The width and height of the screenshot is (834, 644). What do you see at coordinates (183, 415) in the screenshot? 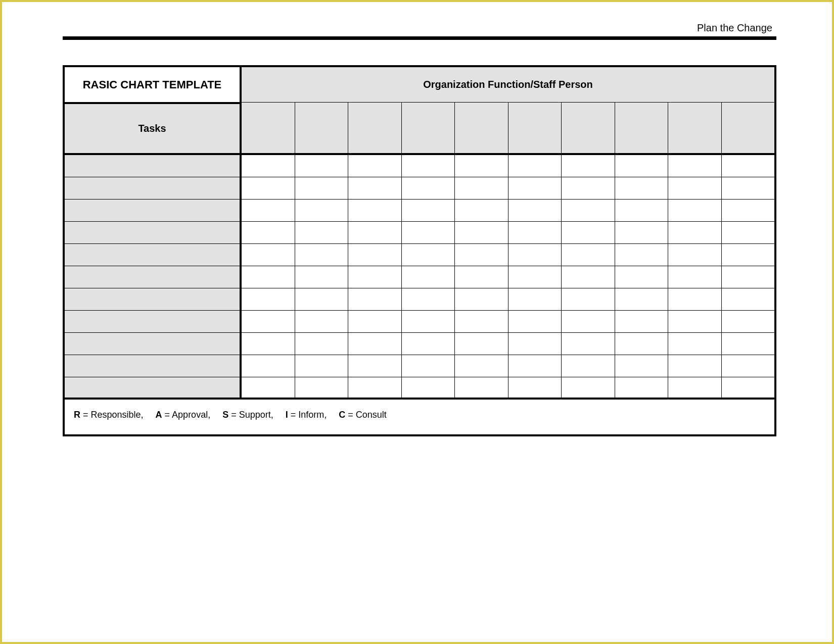
I see `legend-item-a: A = Approval,` at bounding box center [183, 415].